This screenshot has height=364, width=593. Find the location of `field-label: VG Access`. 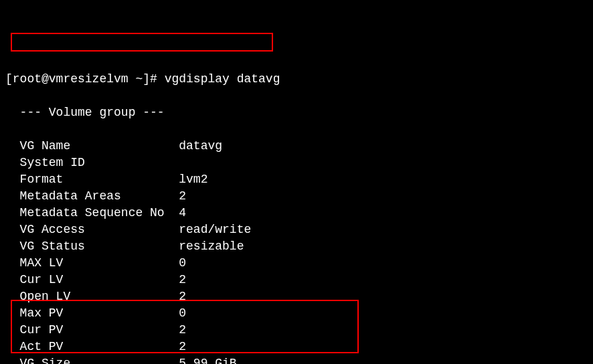

field-label: VG Access is located at coordinates (88, 230).